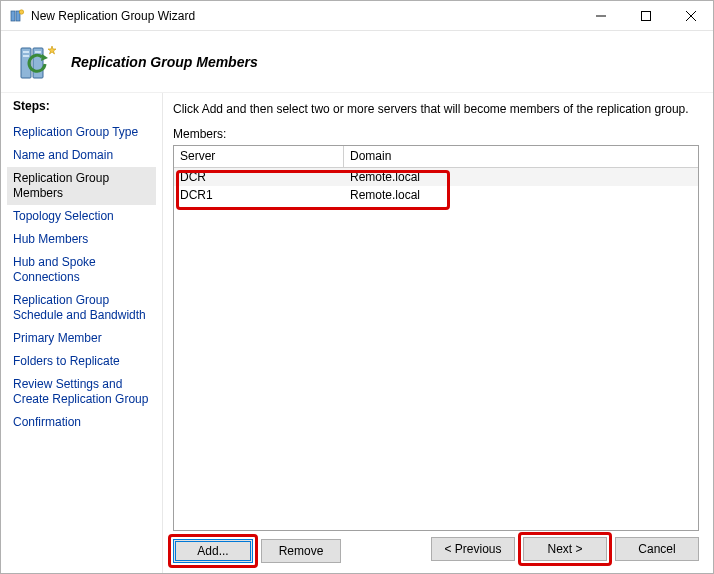 The height and width of the screenshot is (574, 714). What do you see at coordinates (690, 16) in the screenshot?
I see `close-button` at bounding box center [690, 16].